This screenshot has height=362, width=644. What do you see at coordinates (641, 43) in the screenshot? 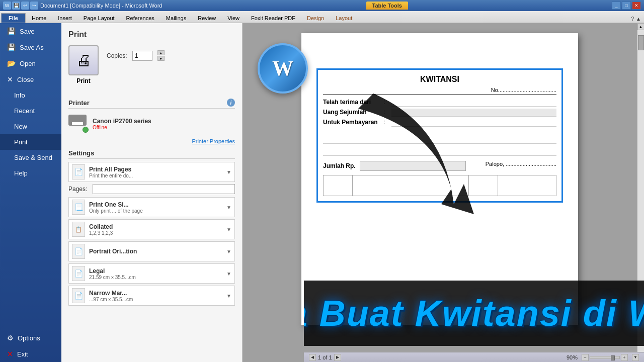
I see `scroll-thumb` at bounding box center [641, 43].